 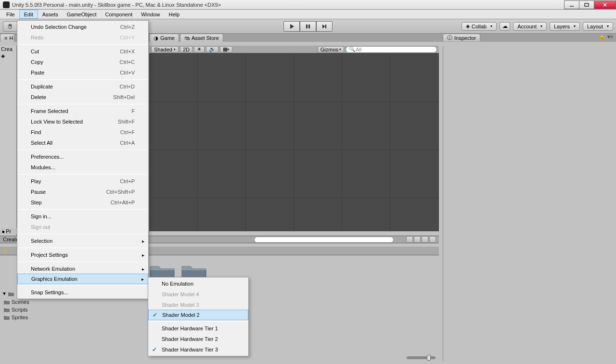 I want to click on filter-type-icon, so click(x=417, y=239).